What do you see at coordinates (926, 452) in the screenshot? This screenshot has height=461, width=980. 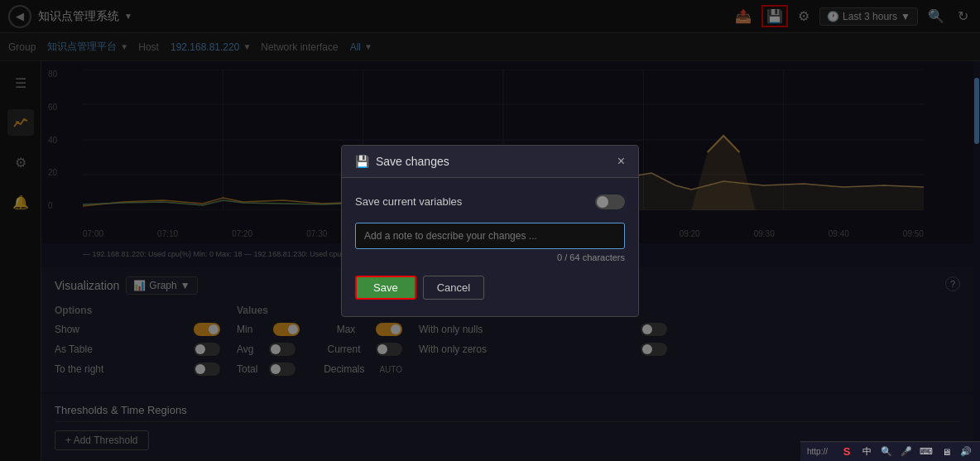 I see `tray-keyboard-icon: ⌨` at bounding box center [926, 452].